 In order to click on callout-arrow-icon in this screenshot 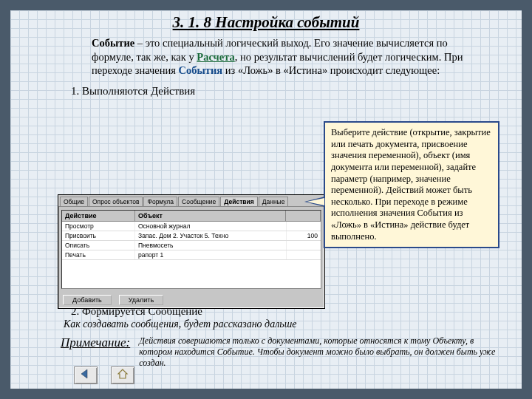, I will do `click(315, 202)`.